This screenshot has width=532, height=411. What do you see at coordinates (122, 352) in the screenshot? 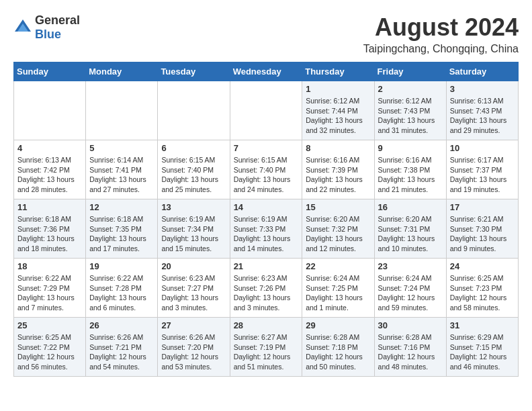
I see `day-info: Sunrise: 6:26 AM Sunset: 7:21 PM Dayligh…` at bounding box center [122, 352].